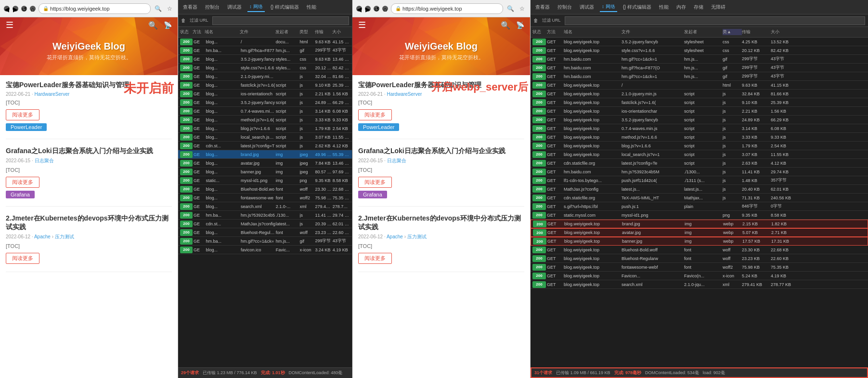 The width and height of the screenshot is (868, 378). I want to click on dt-memory-tab-2: 内存, so click(681, 7).